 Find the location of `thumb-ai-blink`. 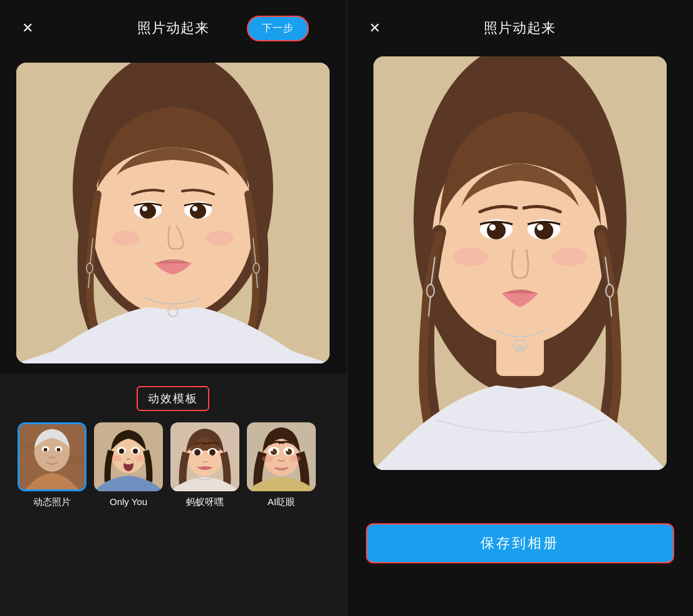

thumb-ai-blink is located at coordinates (281, 457).